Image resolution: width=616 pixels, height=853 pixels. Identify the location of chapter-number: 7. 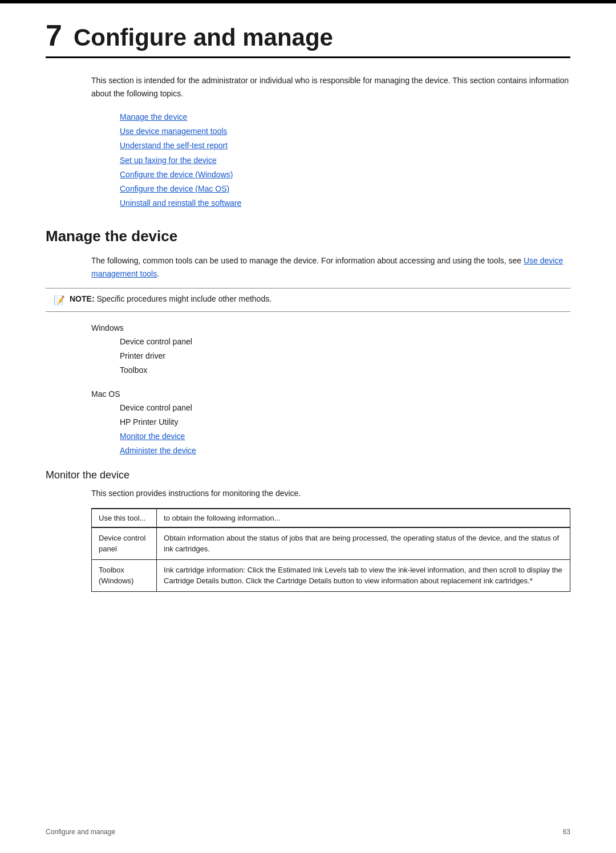
(54, 35).